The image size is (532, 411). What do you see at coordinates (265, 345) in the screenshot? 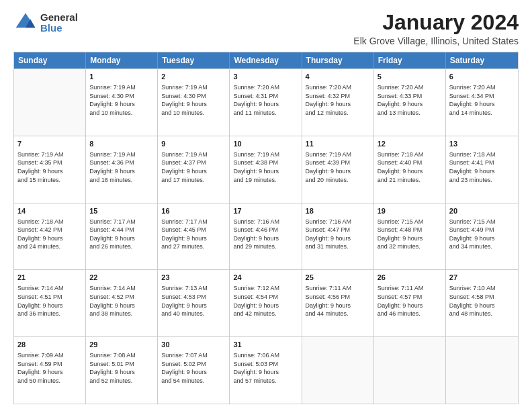
I see `day-number: 31` at bounding box center [265, 345].